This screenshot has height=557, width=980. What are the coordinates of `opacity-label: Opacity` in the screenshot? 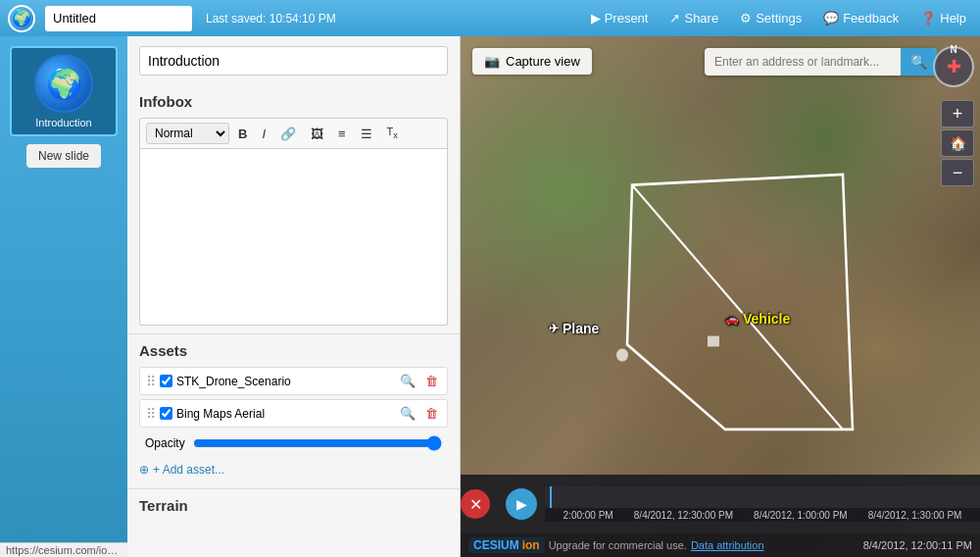 It's located at (165, 443).